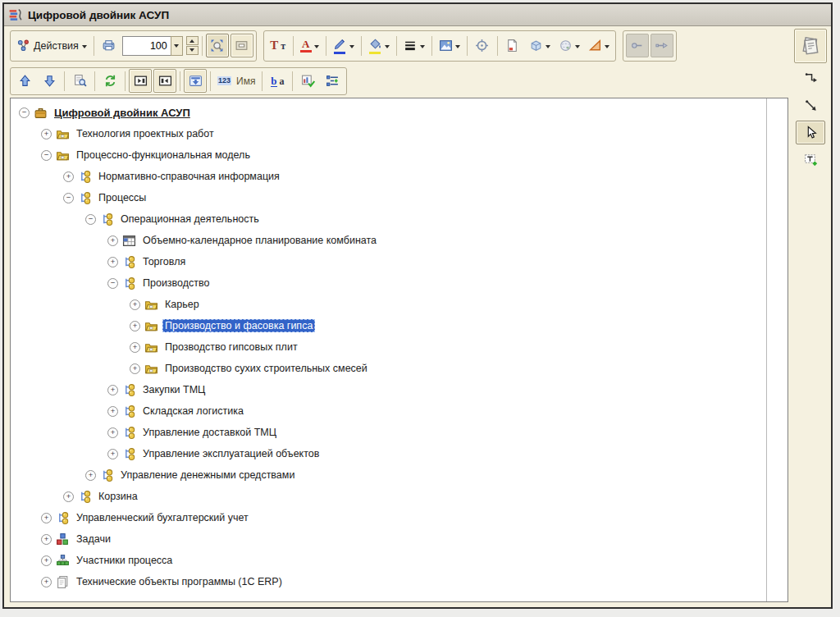  I want to click on font-color-button: A, so click(310, 46).